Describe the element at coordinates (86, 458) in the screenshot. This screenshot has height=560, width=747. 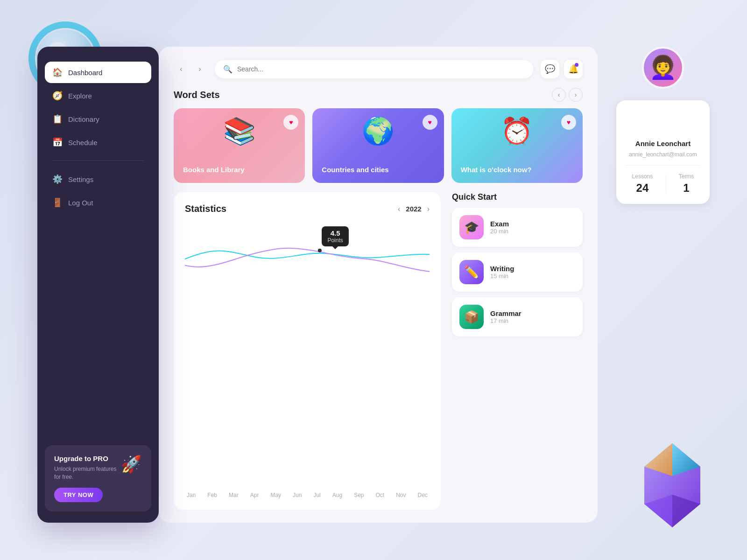
I see `upgrade-title: Upgrade to PRO` at that location.